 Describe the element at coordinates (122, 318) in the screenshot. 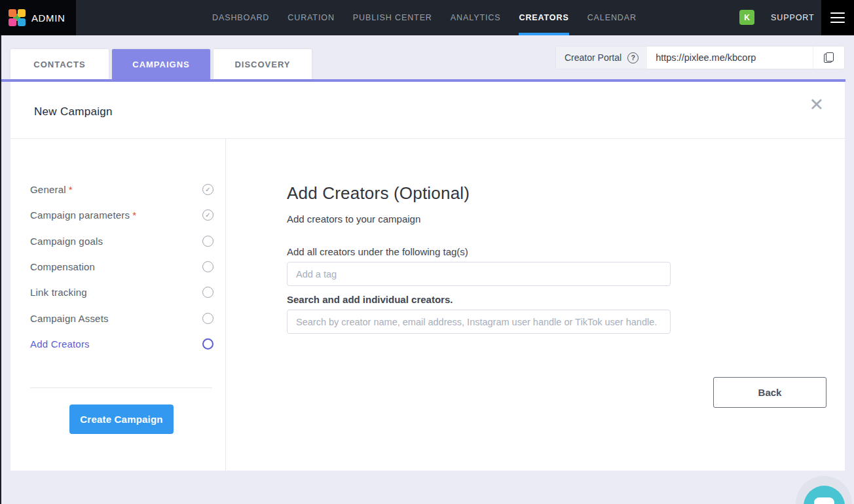

I see `step-campaign-assets: Campaign Assets` at that location.